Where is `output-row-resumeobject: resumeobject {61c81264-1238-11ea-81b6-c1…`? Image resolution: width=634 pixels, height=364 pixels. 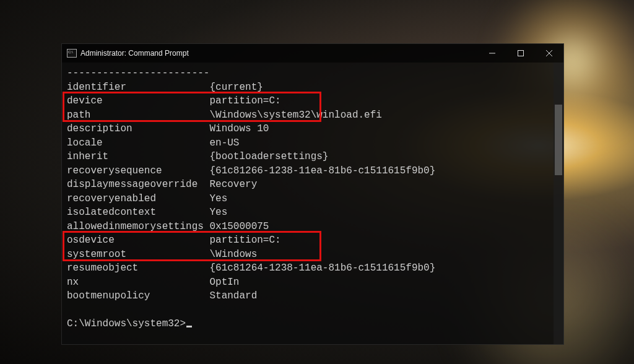
output-row-resumeobject: resumeobject {61c81264-1238-11ea-81b6-c1… is located at coordinates (313, 269).